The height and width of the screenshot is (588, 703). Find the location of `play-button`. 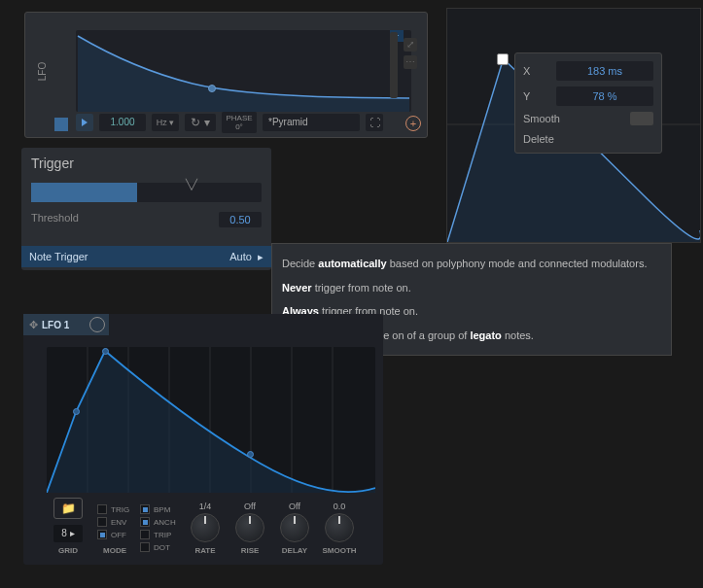

play-button is located at coordinates (85, 122).